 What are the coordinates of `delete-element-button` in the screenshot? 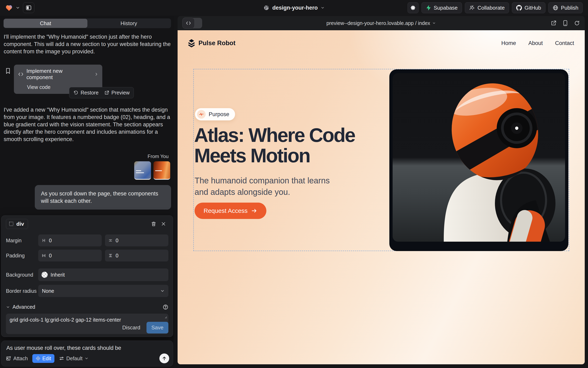 It's located at (154, 224).